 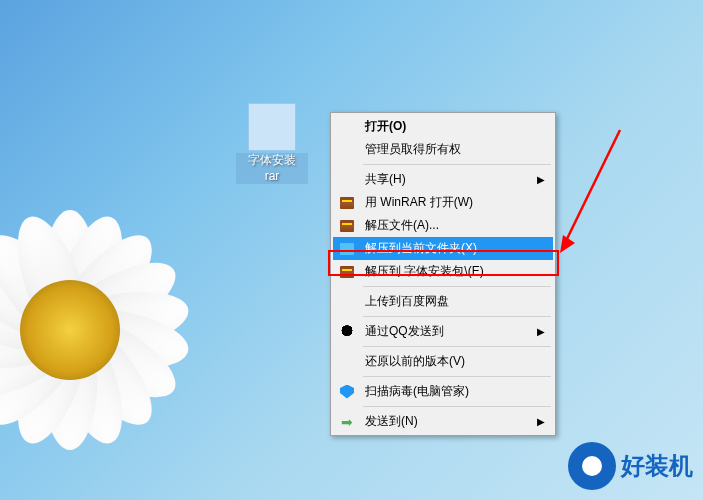 I want to click on menu-item-label: 发送到(N), so click(x=451, y=422).